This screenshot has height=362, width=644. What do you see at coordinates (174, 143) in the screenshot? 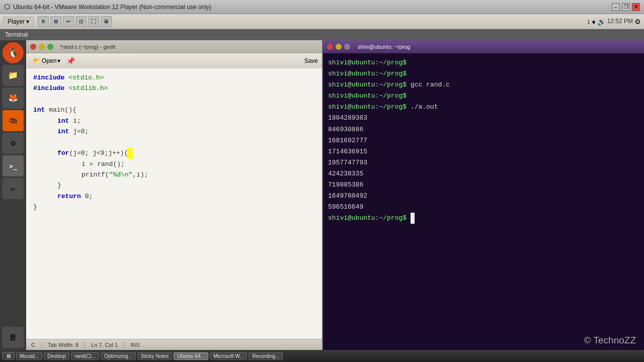
I see `code-line-blank2` at bounding box center [174, 143].